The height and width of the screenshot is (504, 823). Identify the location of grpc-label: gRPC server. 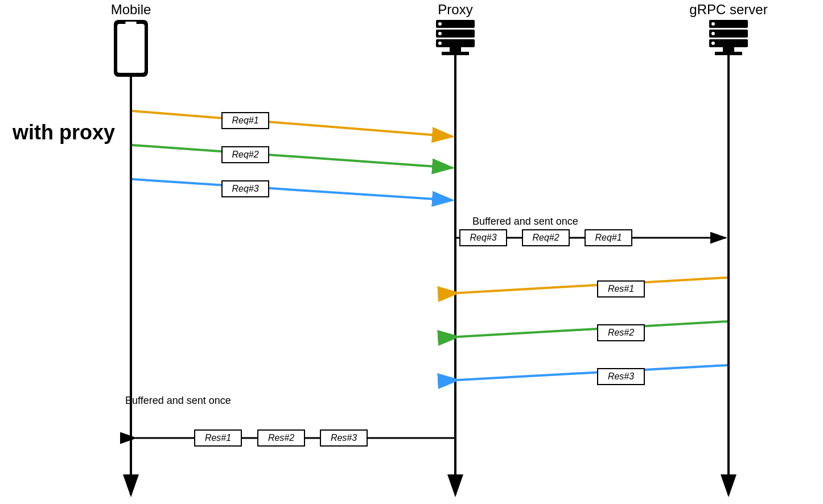
(729, 9).